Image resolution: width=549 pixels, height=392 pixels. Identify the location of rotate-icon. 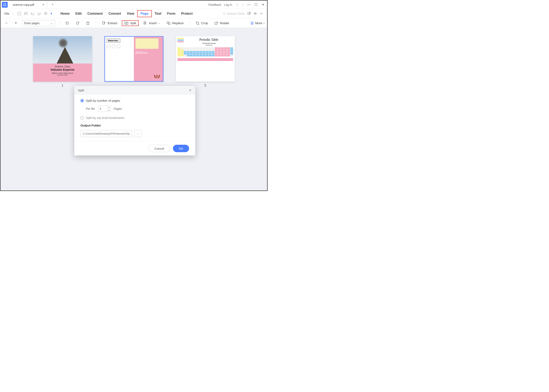
(216, 23).